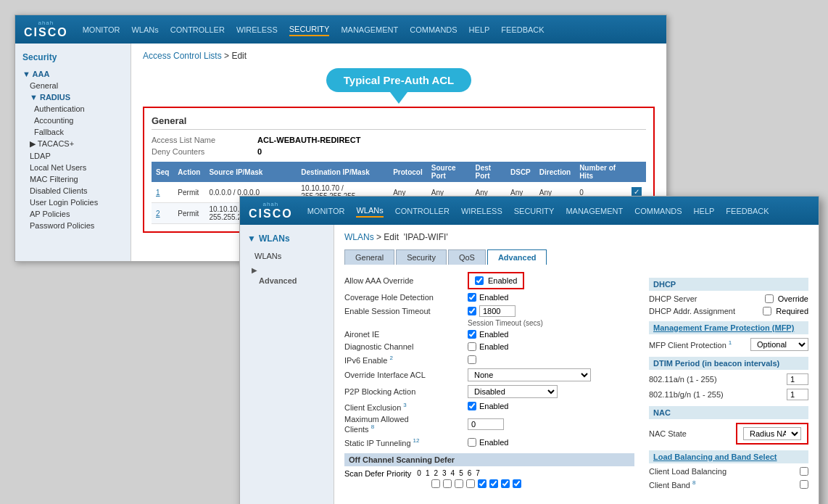  What do you see at coordinates (715, 457) in the screenshot?
I see `load-balancing-link: Load Balancing and Band Select` at bounding box center [715, 457].